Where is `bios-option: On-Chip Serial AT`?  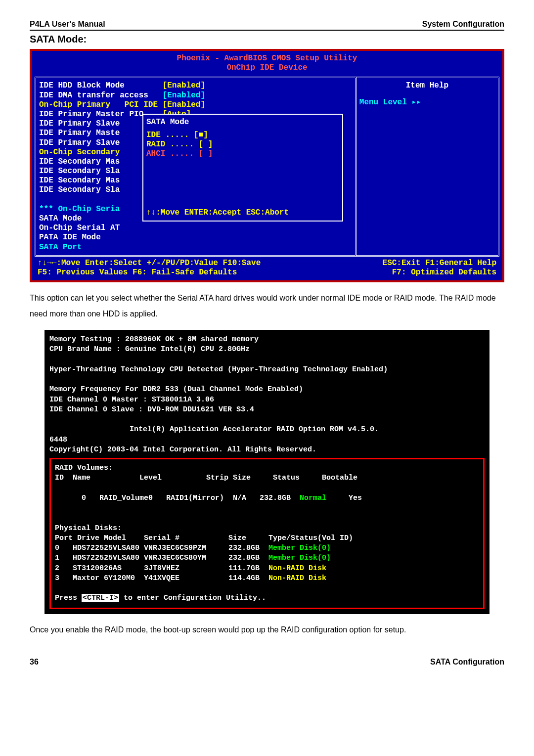 bios-option: On-Chip Serial AT is located at coordinates (196, 228).